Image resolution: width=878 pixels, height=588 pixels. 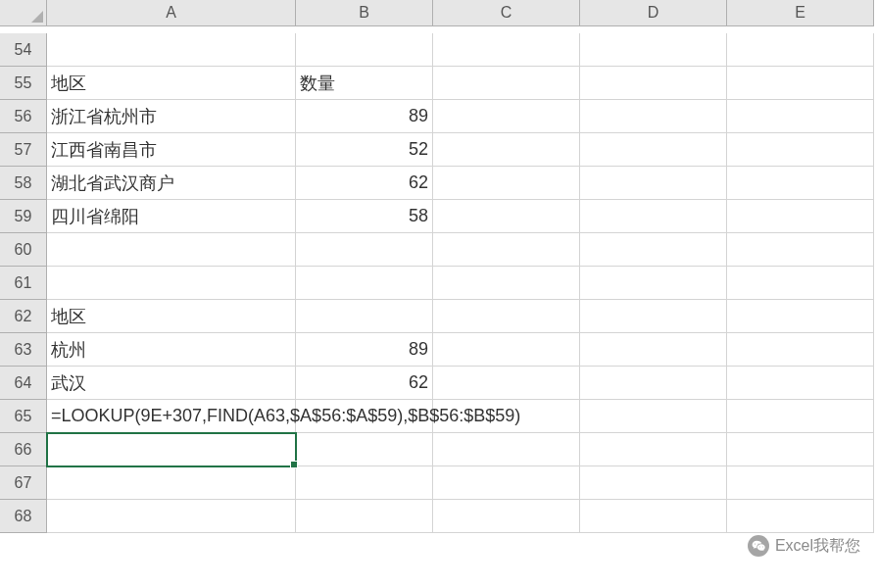 I want to click on col-header-C: C, so click(x=507, y=14).